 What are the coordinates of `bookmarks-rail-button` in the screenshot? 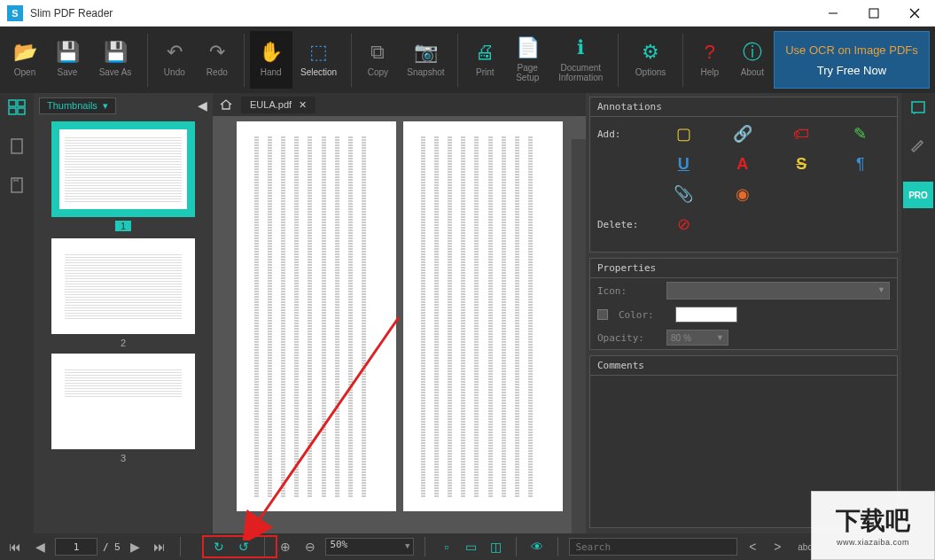 It's located at (17, 146).